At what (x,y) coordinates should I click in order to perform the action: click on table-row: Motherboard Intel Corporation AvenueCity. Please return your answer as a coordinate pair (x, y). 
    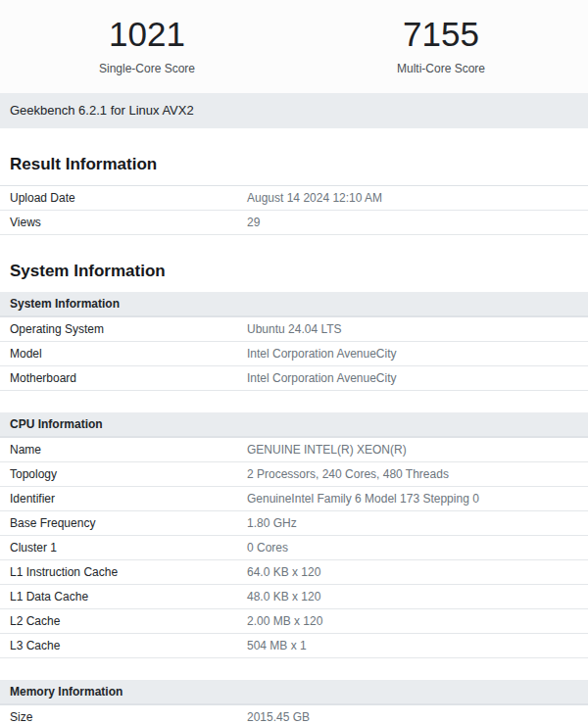
    Looking at the image, I should click on (294, 378).